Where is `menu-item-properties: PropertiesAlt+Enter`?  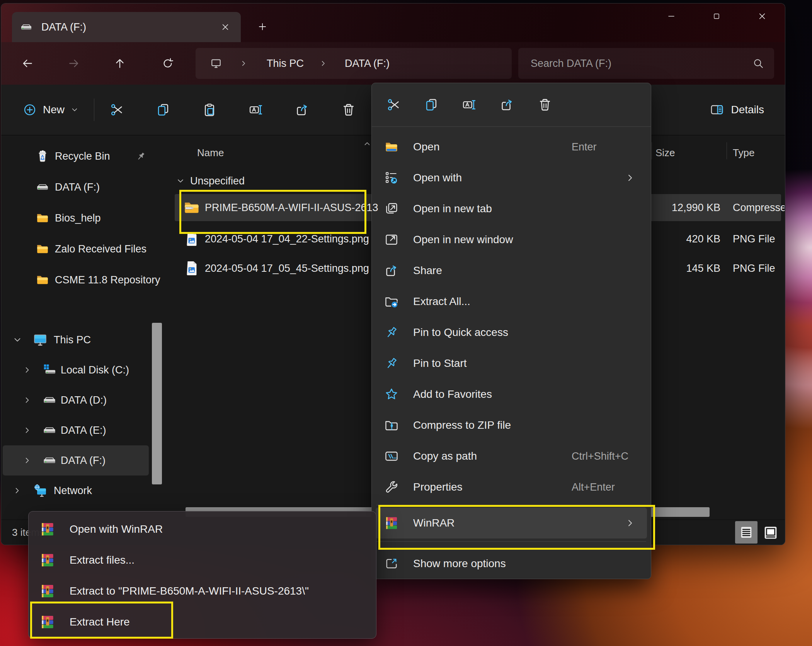 menu-item-properties: PropertiesAlt+Enter is located at coordinates (511, 487).